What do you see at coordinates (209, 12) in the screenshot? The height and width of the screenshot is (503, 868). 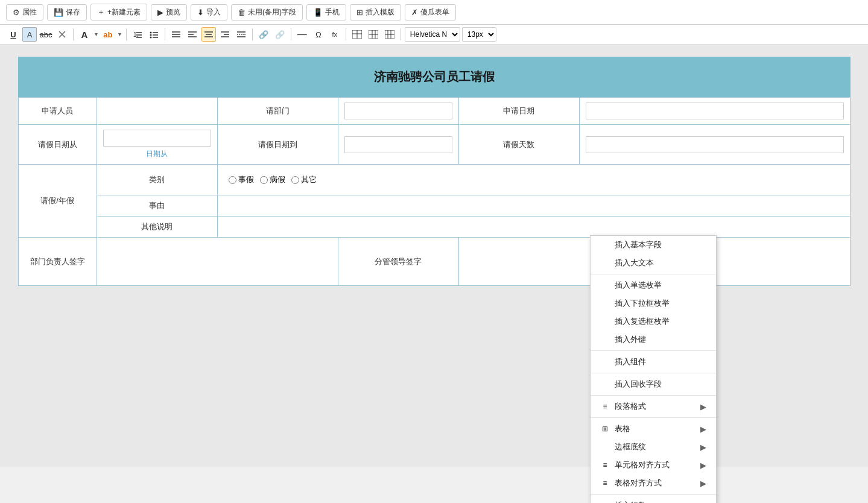 I see `import-button: ⬇ 导入` at bounding box center [209, 12].